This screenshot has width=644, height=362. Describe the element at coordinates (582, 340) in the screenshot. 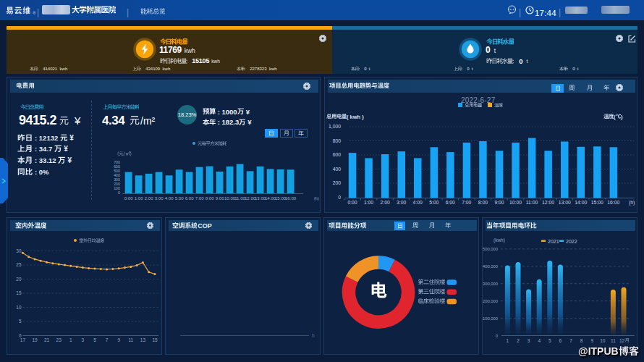

I see `svg-text: 8` at that location.